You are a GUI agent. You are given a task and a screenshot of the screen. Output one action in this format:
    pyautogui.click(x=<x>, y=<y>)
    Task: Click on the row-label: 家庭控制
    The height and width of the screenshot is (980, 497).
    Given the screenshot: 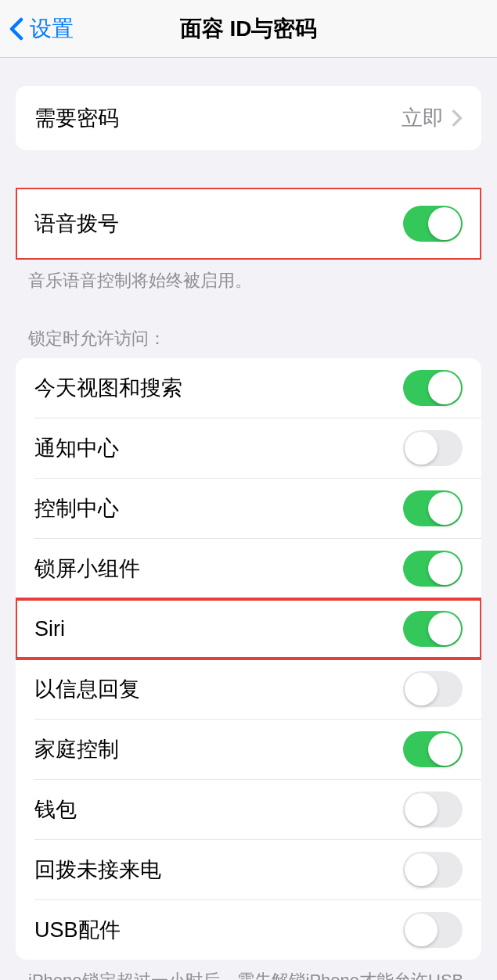 What is the action you would take?
    pyautogui.click(x=219, y=749)
    